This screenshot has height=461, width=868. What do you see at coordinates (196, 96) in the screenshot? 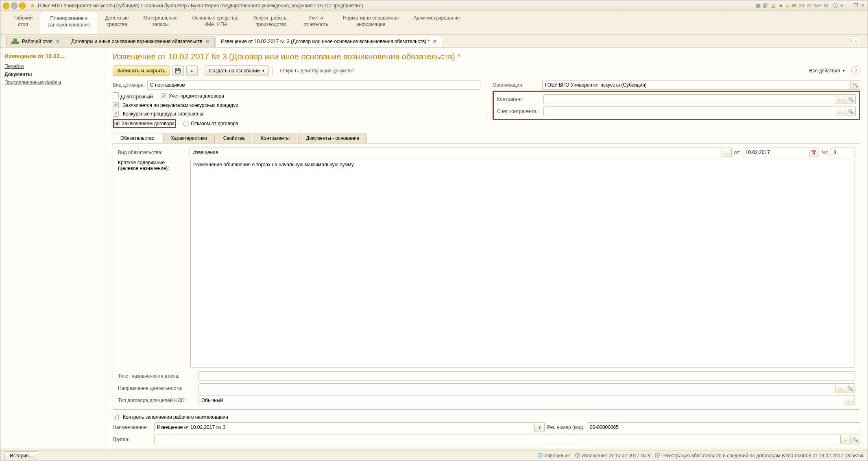
I see `subject-label: Учет предмета договора` at bounding box center [196, 96].